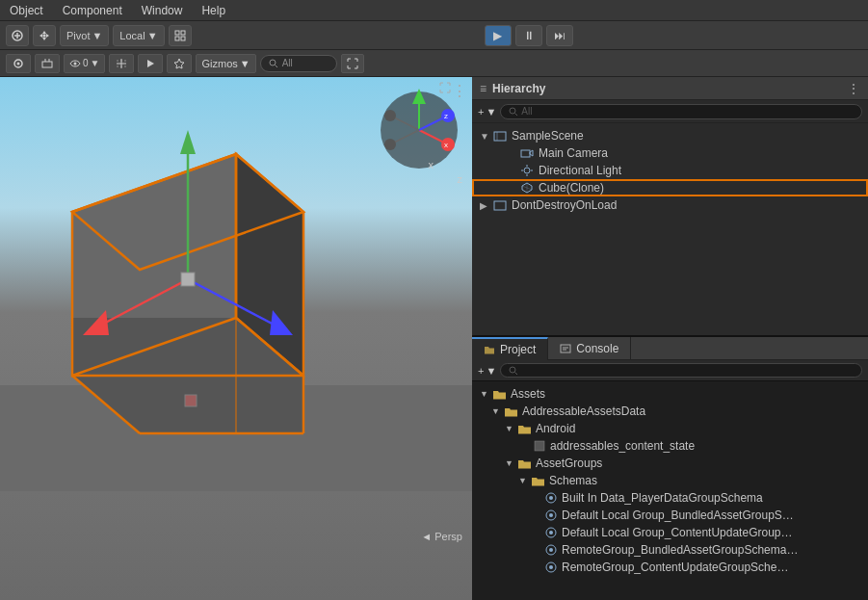 Image resolution: width=868 pixels, height=600 pixels. I want to click on proj-schemas: ▼ Schemas, so click(671, 481).